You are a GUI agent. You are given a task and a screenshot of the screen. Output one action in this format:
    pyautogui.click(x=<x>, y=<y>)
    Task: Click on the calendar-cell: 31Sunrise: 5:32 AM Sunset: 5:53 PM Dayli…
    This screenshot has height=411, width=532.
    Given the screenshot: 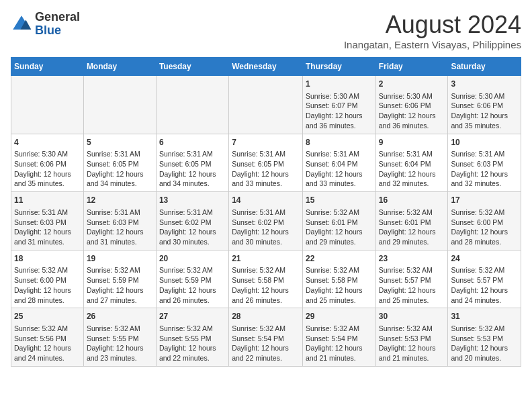 What is the action you would take?
    pyautogui.click(x=485, y=337)
    